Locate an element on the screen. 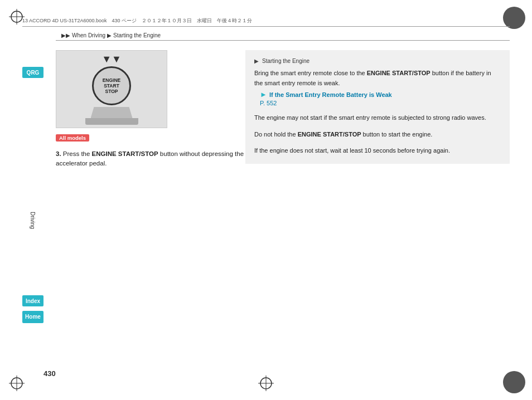 Image resolution: width=532 pixels, height=400 pixels. file-info: 13 ACCORD 4D US-31T2A6000.book 430 ページ ２… is located at coordinates (137, 21).